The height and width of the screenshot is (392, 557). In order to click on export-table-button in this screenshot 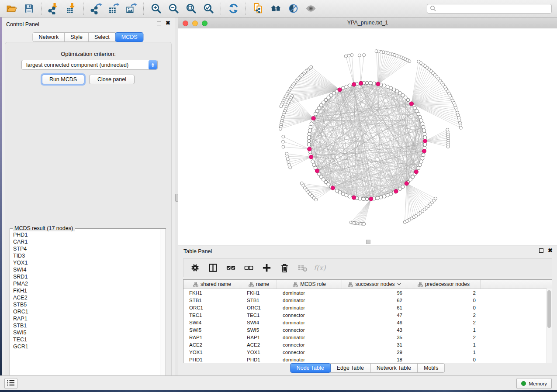, I will do `click(114, 9)`.